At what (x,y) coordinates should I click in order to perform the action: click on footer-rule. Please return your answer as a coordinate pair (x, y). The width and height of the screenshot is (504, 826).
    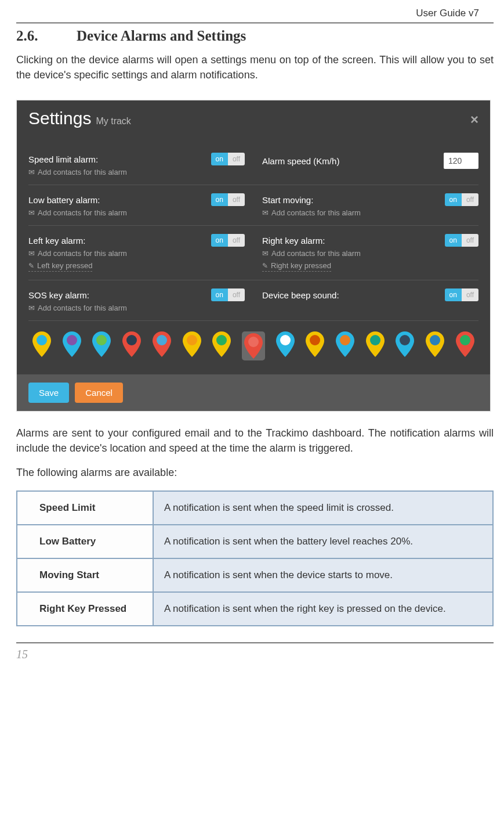
    Looking at the image, I should click on (255, 643).